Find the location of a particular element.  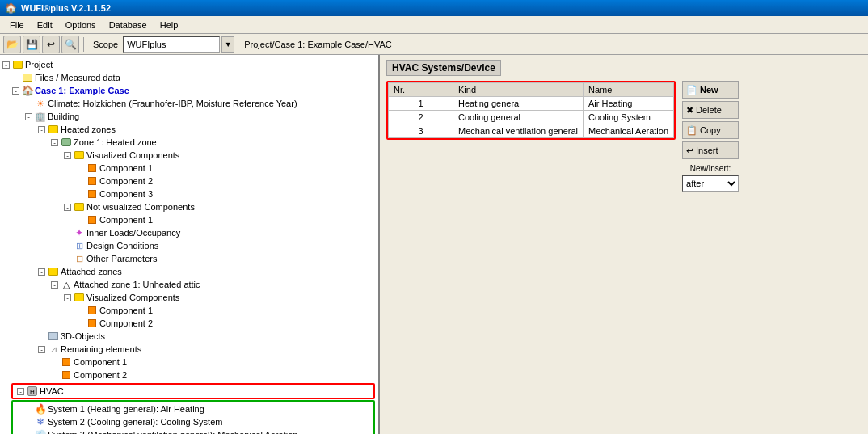

tree-label-other-params: Other Parameters is located at coordinates (121, 259).